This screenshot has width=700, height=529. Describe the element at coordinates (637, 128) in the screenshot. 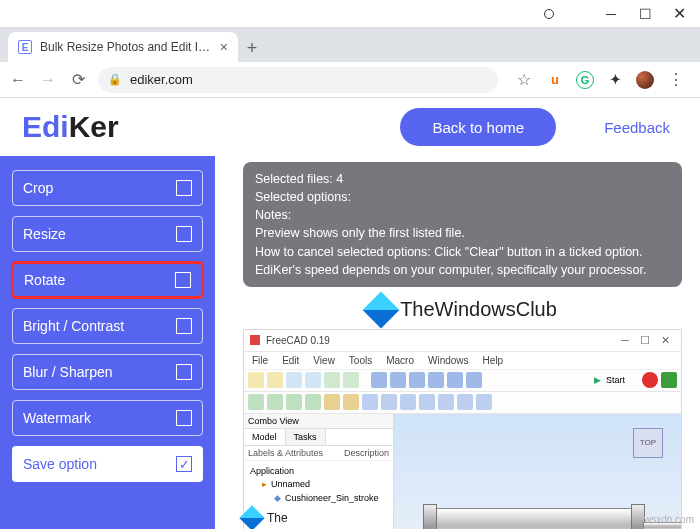

I see `feedback-link: Feedback` at that location.